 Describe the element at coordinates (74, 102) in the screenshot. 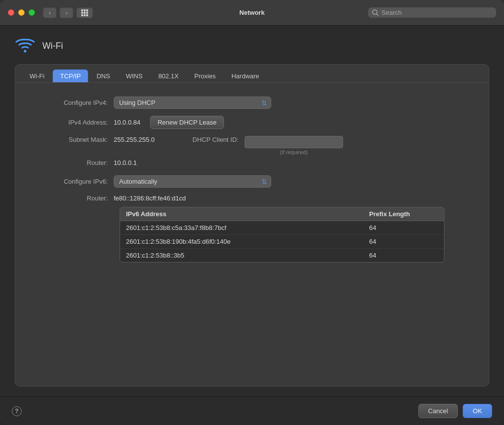

I see `configure-ipv4-label: Configure IPv4:` at that location.